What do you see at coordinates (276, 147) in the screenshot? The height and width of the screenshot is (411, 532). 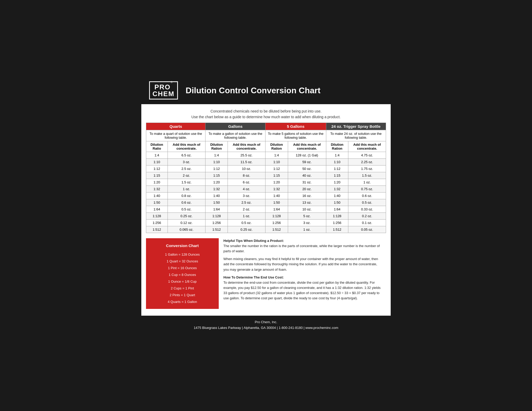 I see `col-header-fg-ratio: Dilution Ration` at bounding box center [276, 147].